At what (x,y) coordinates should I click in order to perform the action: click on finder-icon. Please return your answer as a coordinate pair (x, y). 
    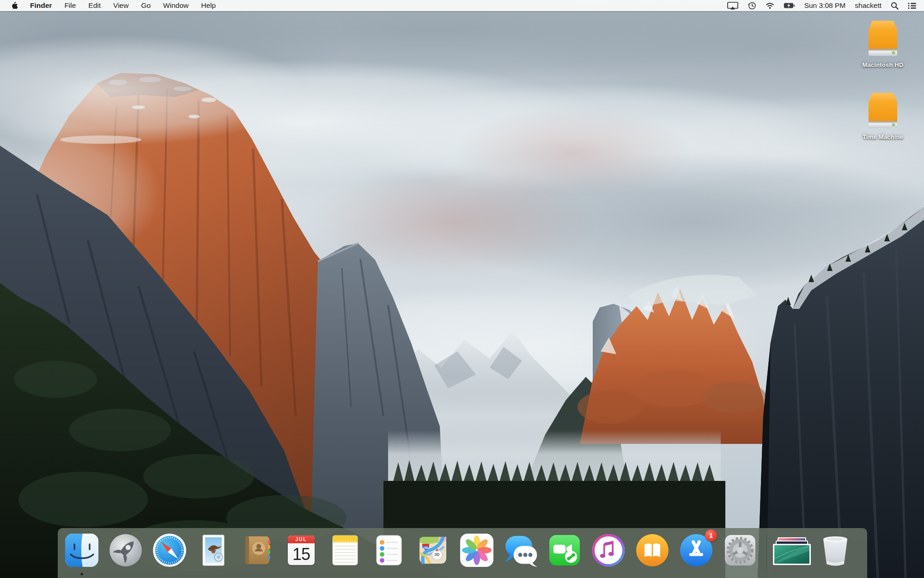
    Looking at the image, I should click on (82, 550).